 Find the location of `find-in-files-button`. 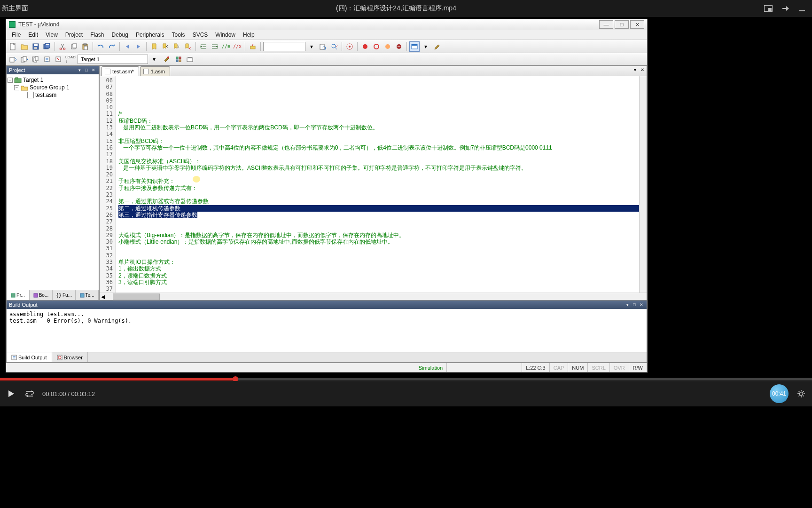

find-in-files-button is located at coordinates (323, 47).